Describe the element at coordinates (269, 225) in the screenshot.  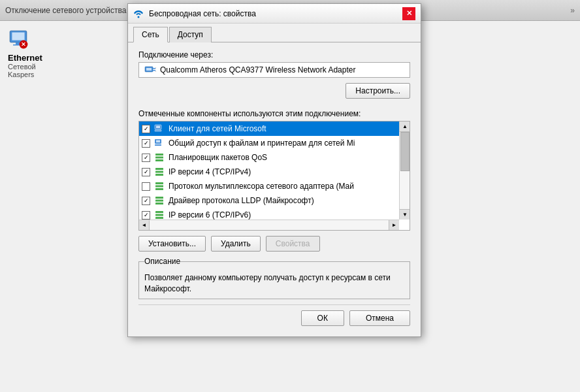
I see `scrollbar-h-track` at that location.